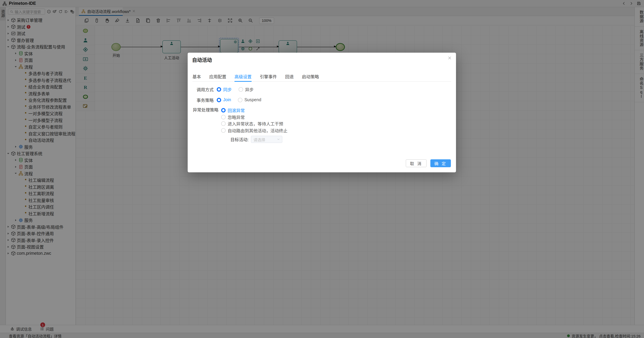  Describe the element at coordinates (202, 60) in the screenshot. I see `dialog-title: 自动活动` at that location.